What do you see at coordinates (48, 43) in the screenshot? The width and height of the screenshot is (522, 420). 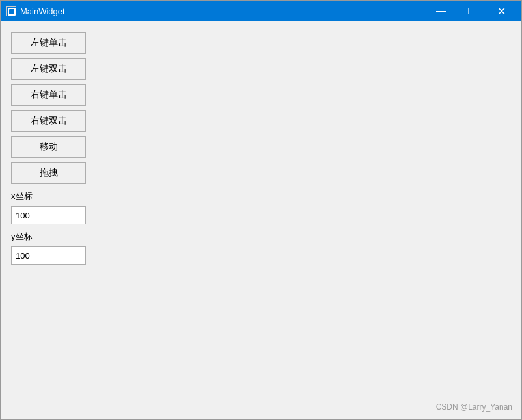 I see `left-single-click-button: 左键单击` at bounding box center [48, 43].